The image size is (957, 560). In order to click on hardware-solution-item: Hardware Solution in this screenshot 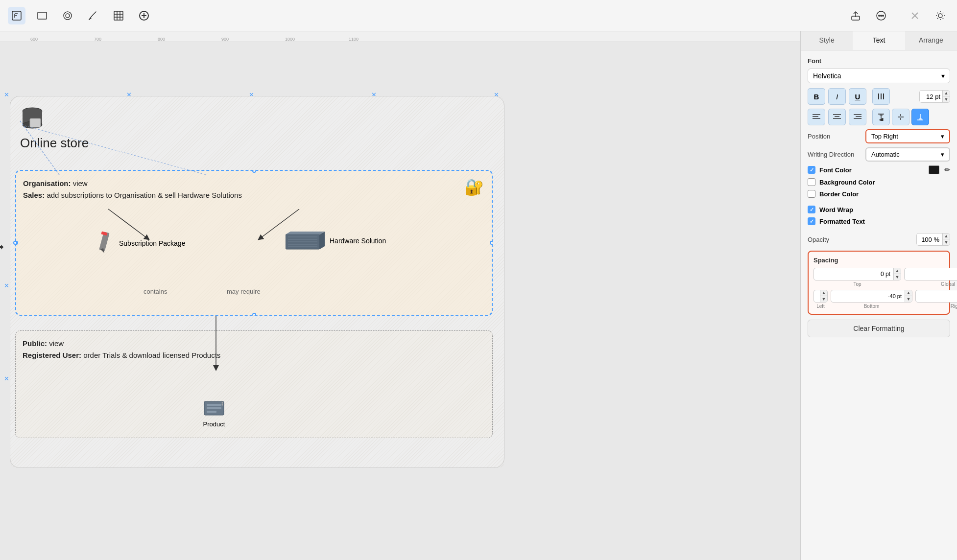, I will do `click(336, 241)`.